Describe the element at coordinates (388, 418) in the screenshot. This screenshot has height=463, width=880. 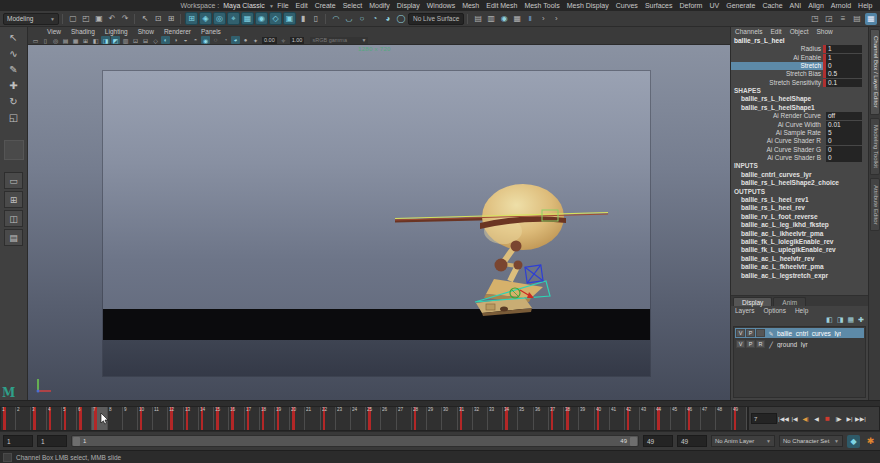
I see `timeline-frame: 26` at that location.